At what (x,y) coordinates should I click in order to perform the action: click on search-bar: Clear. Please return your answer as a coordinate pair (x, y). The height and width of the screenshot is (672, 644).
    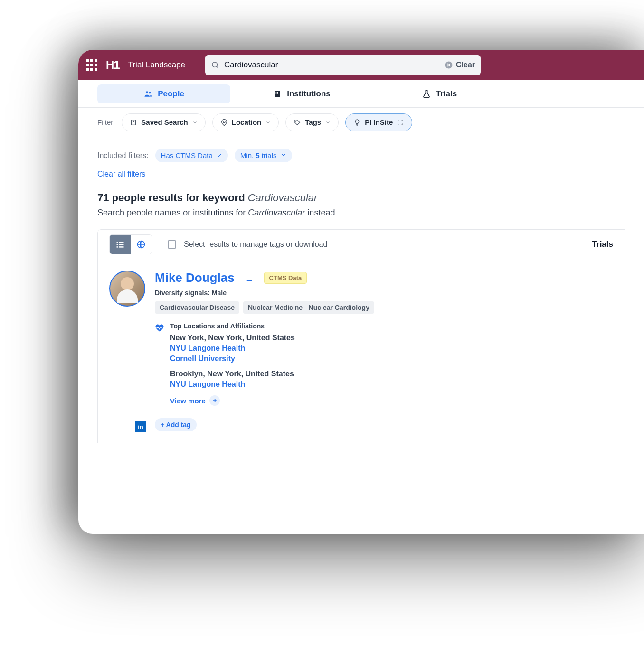
    Looking at the image, I should click on (343, 65).